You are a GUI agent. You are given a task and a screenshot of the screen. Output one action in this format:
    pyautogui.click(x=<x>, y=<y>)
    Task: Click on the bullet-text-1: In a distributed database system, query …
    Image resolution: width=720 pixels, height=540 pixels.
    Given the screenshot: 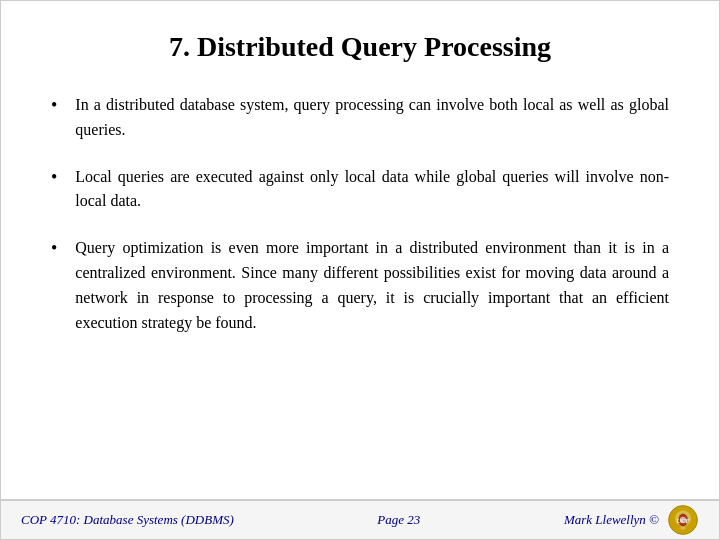 What is the action you would take?
    pyautogui.click(x=372, y=118)
    